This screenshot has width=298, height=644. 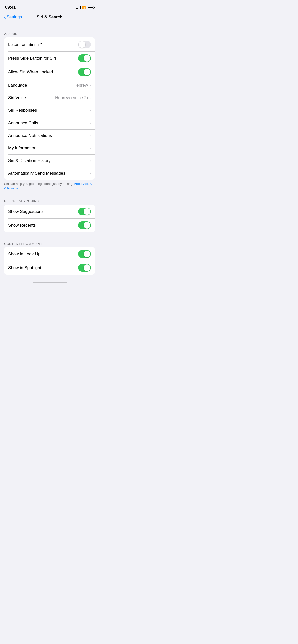 What do you see at coordinates (5, 17) in the screenshot?
I see `back-chevron-icon: ‹` at bounding box center [5, 17].